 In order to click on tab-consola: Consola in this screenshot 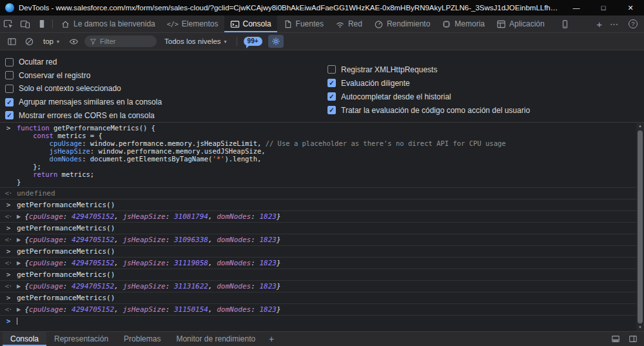, I will do `click(251, 24)`.